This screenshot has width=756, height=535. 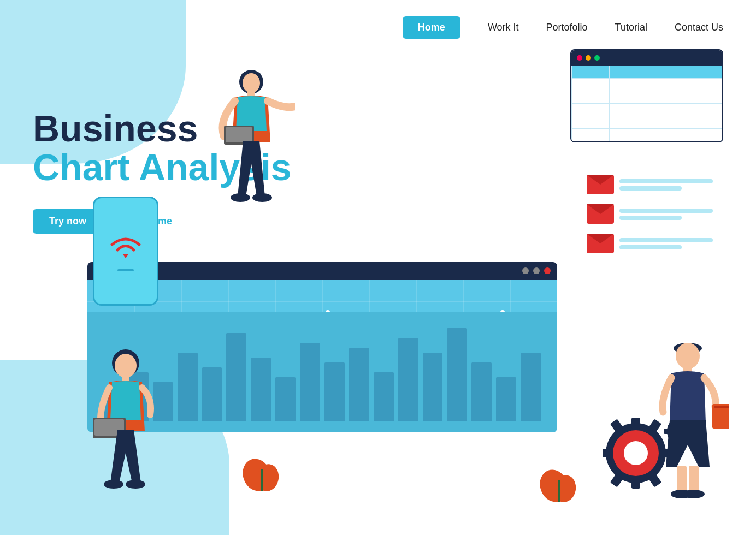 What do you see at coordinates (432, 27) in the screenshot?
I see `nav-item-home: Home` at bounding box center [432, 27].